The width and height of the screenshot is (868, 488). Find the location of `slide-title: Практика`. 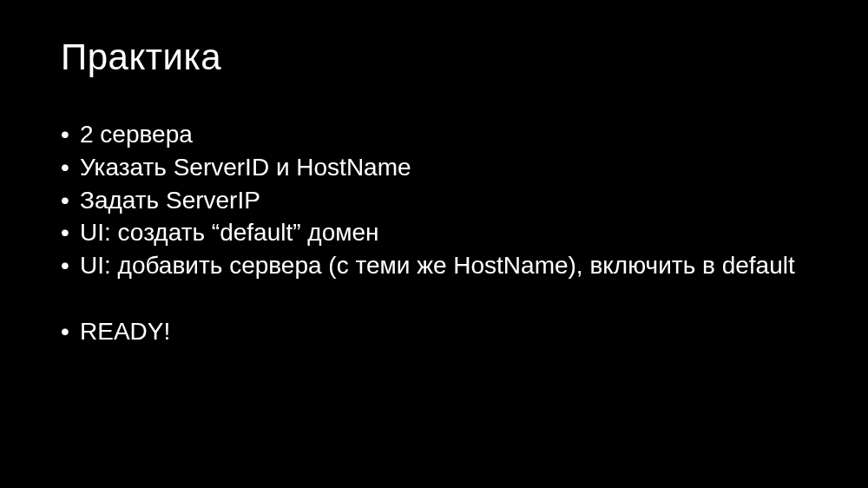

slide-title: Практика is located at coordinates (434, 57).